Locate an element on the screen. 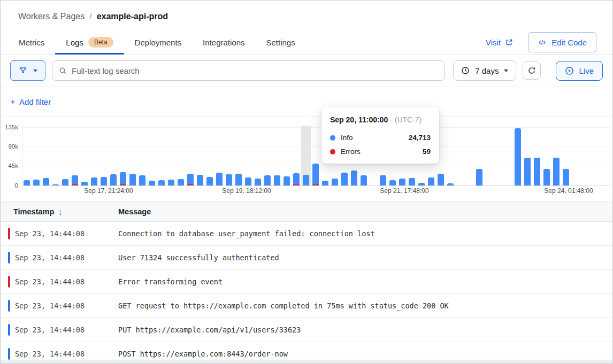 The image size is (613, 364). y-tick: 90k is located at coordinates (10, 146).